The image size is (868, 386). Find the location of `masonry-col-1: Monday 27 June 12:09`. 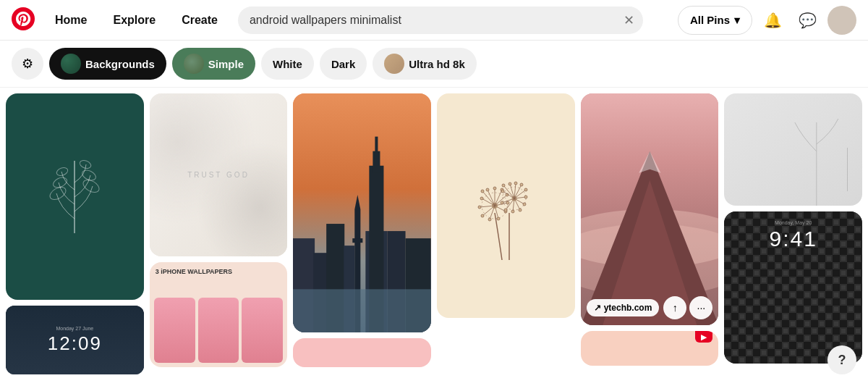

masonry-col-1: Monday 27 June 12:09 is located at coordinates (75, 238).